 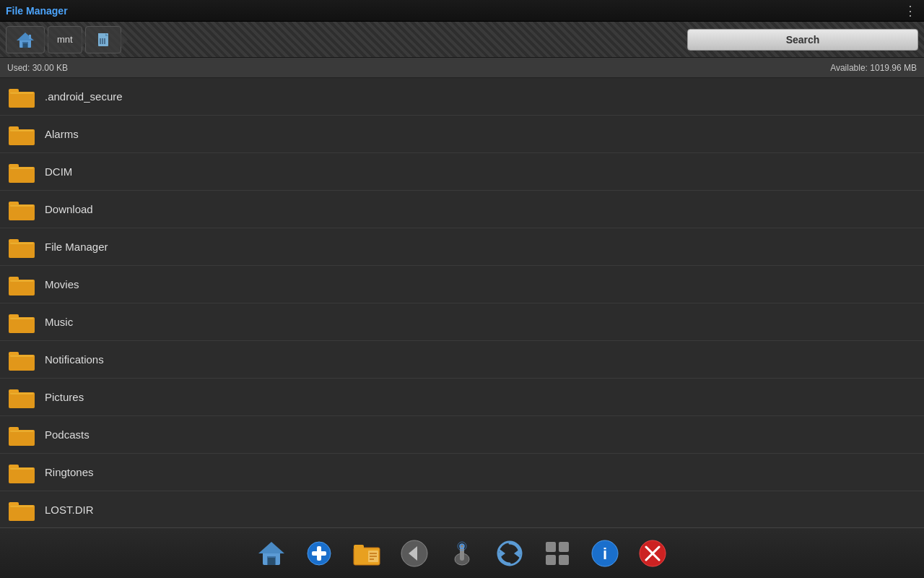 What do you see at coordinates (462, 360) in the screenshot?
I see `file-row: Notifications` at bounding box center [462, 360].